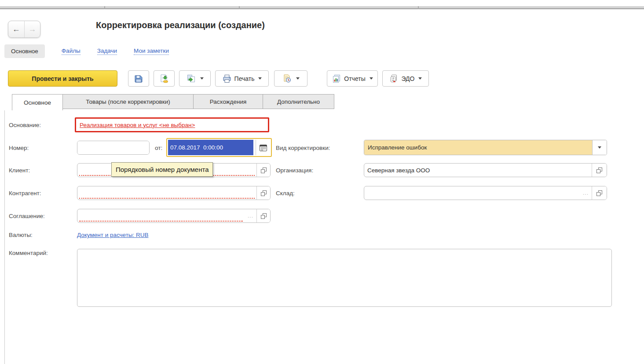  What do you see at coordinates (172, 125) in the screenshot?
I see `basis-error-frame: Реализация товаров и услуг <не выбран>` at bounding box center [172, 125].